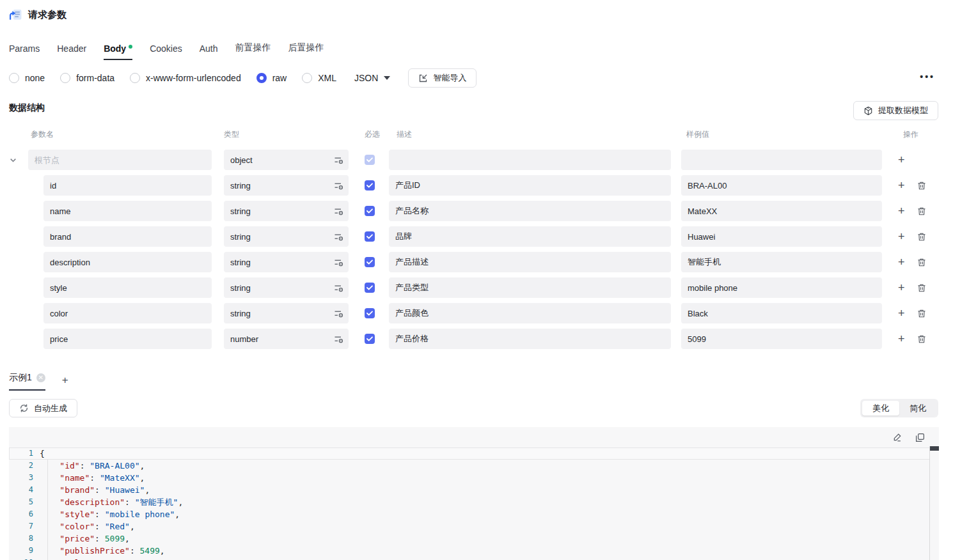 Image resolution: width=953 pixels, height=560 pixels. Describe the element at coordinates (469, 478) in the screenshot. I see `code-line: 3 "name": "MateXX",` at that location.